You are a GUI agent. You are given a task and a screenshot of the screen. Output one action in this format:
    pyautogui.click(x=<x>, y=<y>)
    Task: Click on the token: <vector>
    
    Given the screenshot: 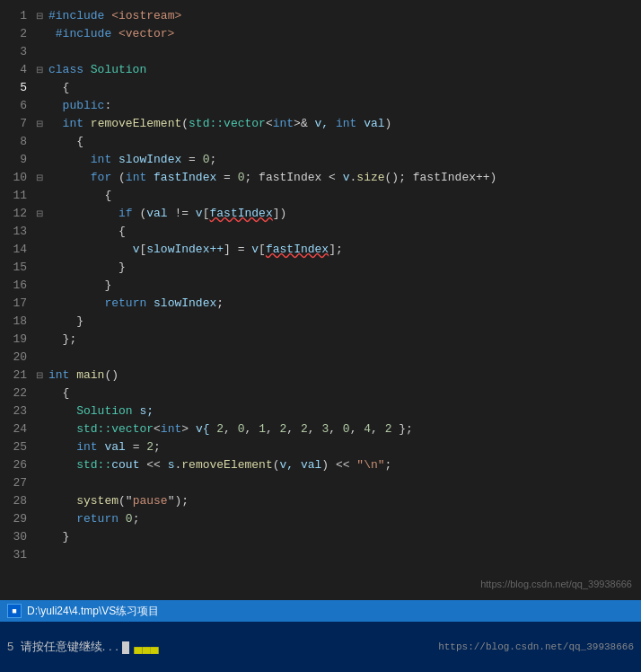 What is the action you would take?
    pyautogui.click(x=146, y=34)
    